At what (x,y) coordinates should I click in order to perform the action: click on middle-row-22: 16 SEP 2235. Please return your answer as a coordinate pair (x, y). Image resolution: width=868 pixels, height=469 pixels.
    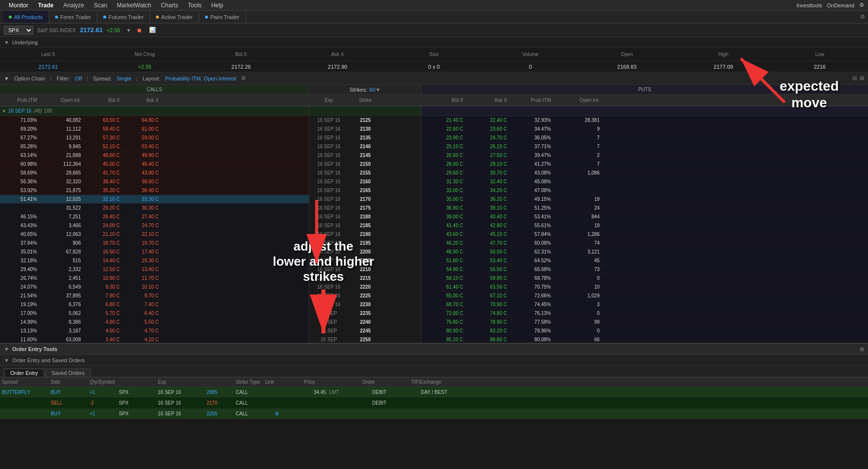
    Looking at the image, I should click on (365, 313).